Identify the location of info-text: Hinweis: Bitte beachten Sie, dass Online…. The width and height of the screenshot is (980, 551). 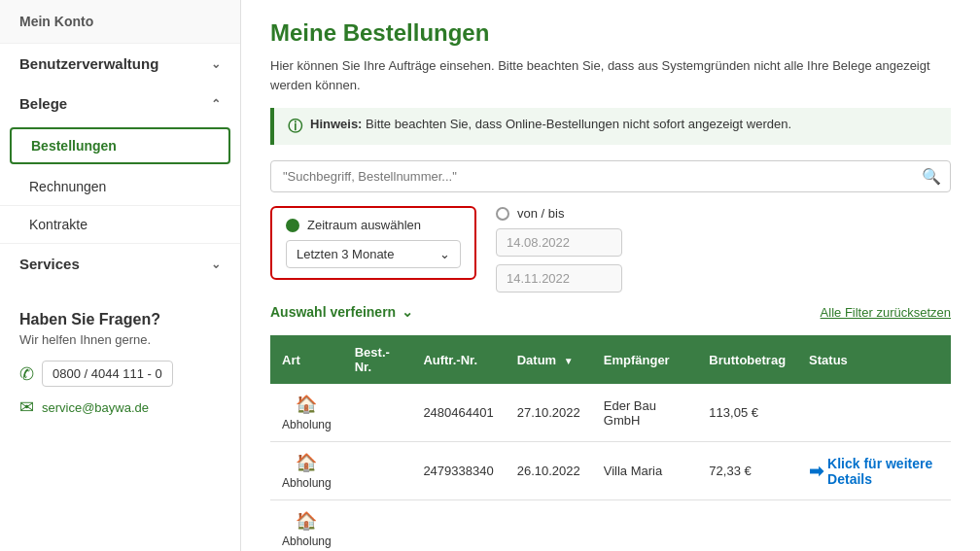
(550, 124).